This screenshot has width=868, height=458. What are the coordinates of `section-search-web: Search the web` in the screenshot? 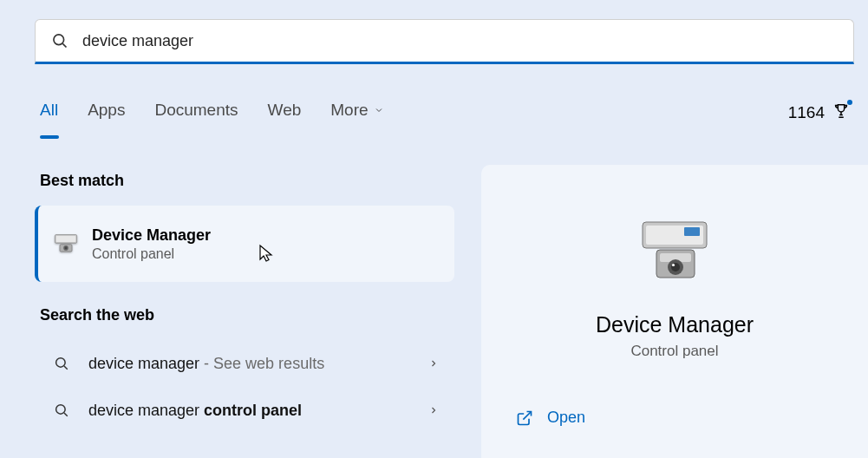 It's located at (247, 316).